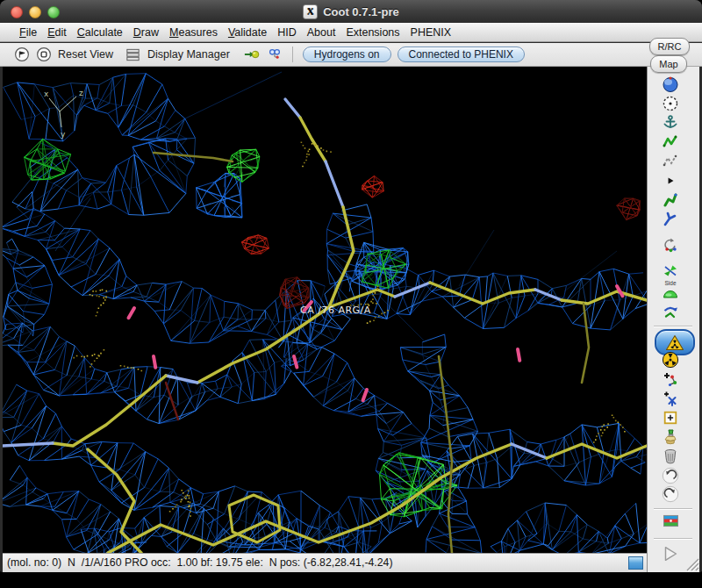  What do you see at coordinates (247, 32) in the screenshot?
I see `menu-item-validate: Validate` at bounding box center [247, 32].